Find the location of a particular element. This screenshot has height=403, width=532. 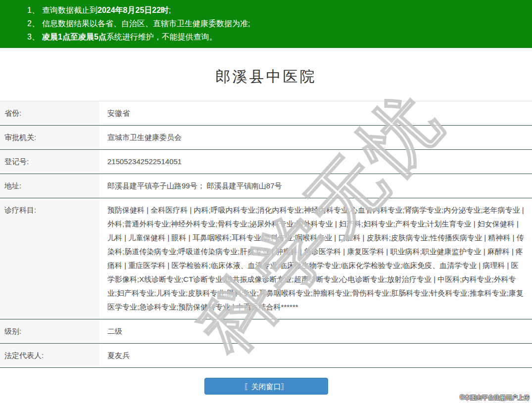

row-label: 地址: is located at coordinates (50, 186).